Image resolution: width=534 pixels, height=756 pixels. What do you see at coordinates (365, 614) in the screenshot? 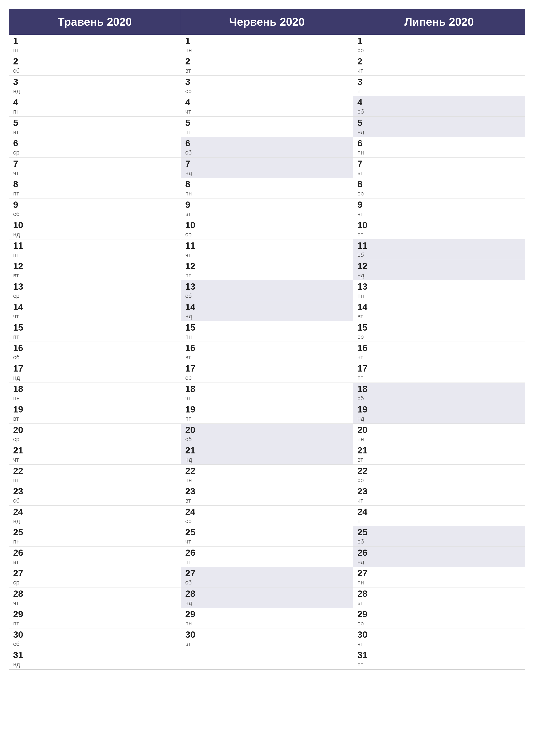
I see `day-number: 29` at bounding box center [365, 614].